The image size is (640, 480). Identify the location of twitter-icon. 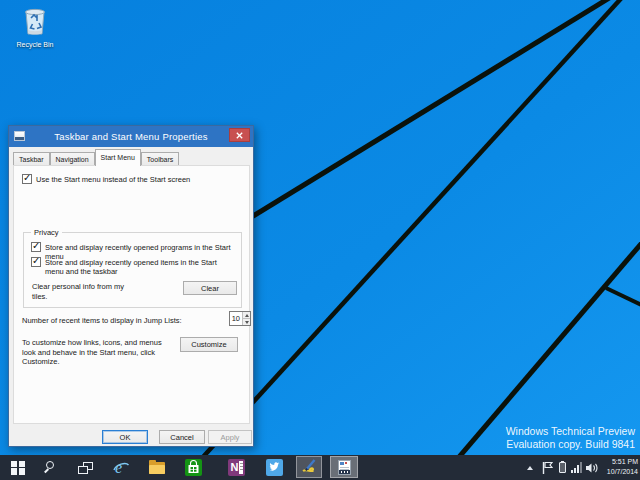
(274, 468).